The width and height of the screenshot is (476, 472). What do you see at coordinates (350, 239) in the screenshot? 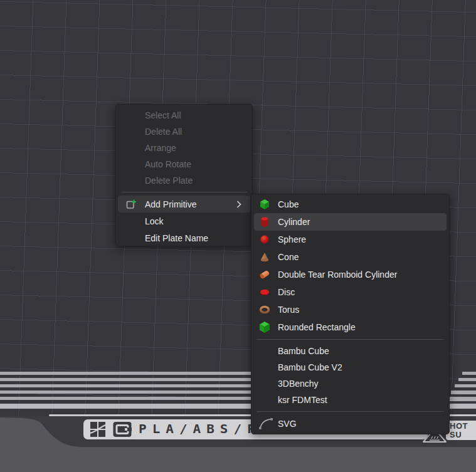
I see `submenu-item-sphere: Sphere` at bounding box center [350, 239].